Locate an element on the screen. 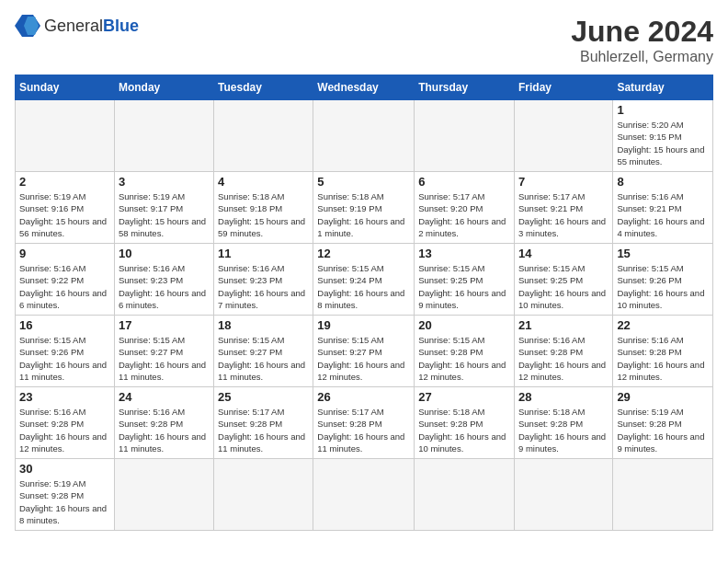 The width and height of the screenshot is (728, 563). calendar-cell: 21Sunrise: 5:16 AM Sunset: 9:28 PM Dayli… is located at coordinates (563, 351).